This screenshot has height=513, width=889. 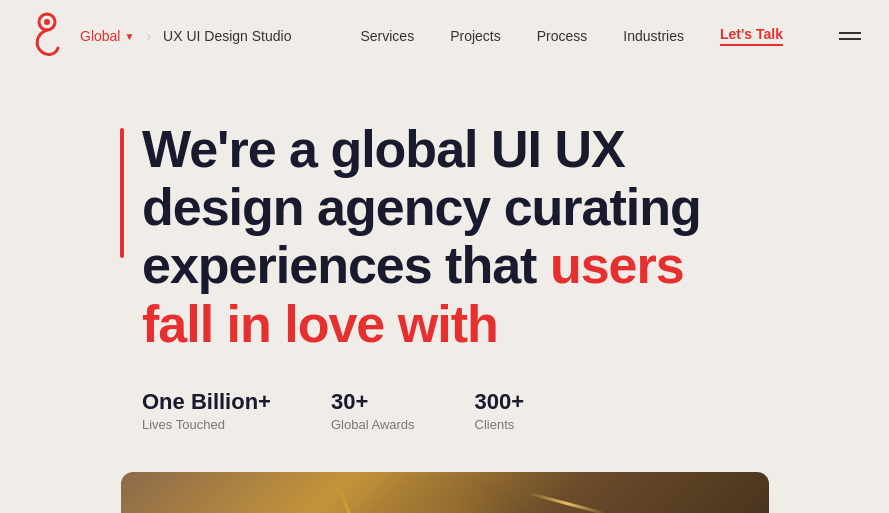 I want to click on stats-row: One Billion+ Lives Touched 30+ Global Aw…, so click(x=486, y=410).